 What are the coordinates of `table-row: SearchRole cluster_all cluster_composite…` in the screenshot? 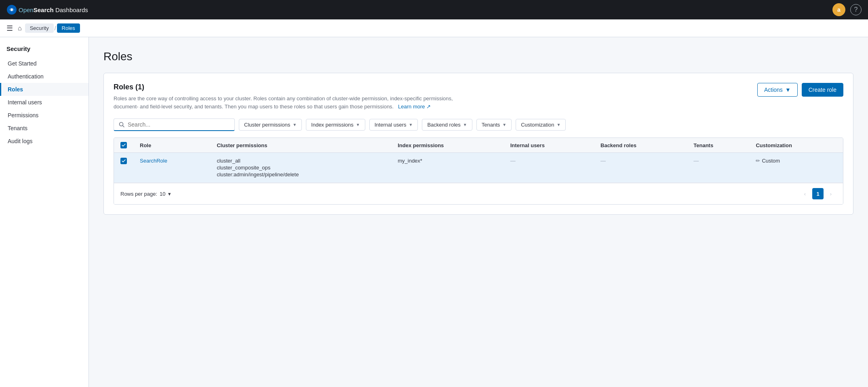 It's located at (478, 168).